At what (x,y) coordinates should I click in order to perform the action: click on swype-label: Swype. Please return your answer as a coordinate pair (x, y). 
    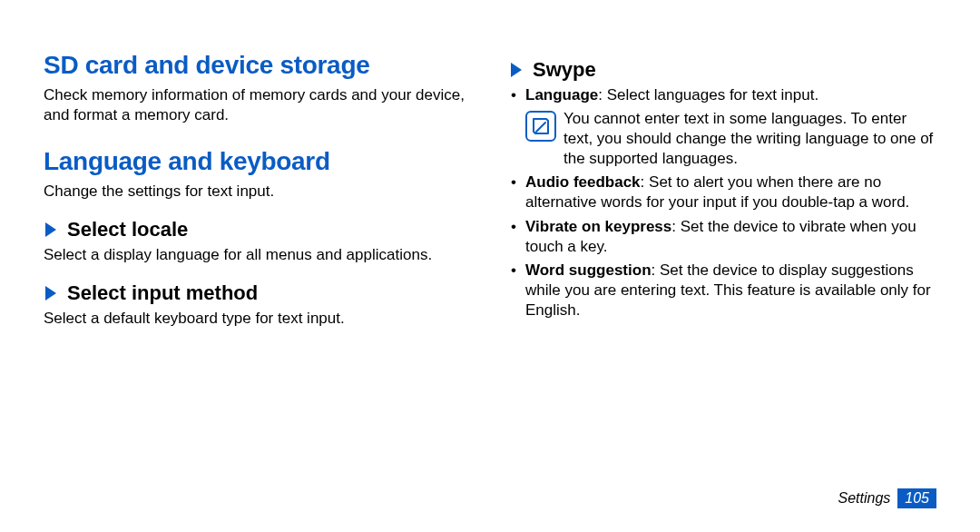
    Looking at the image, I should click on (564, 70).